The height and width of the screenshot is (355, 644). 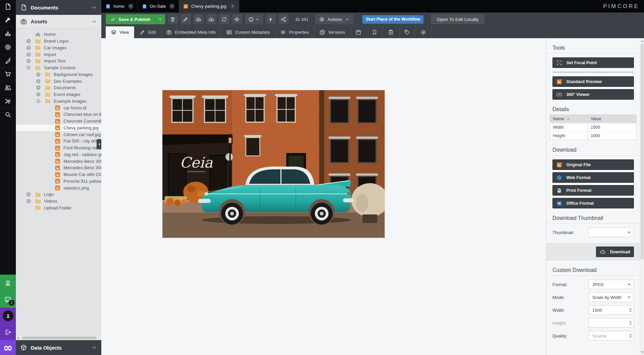 I want to click on rail-search-button, so click(x=8, y=115).